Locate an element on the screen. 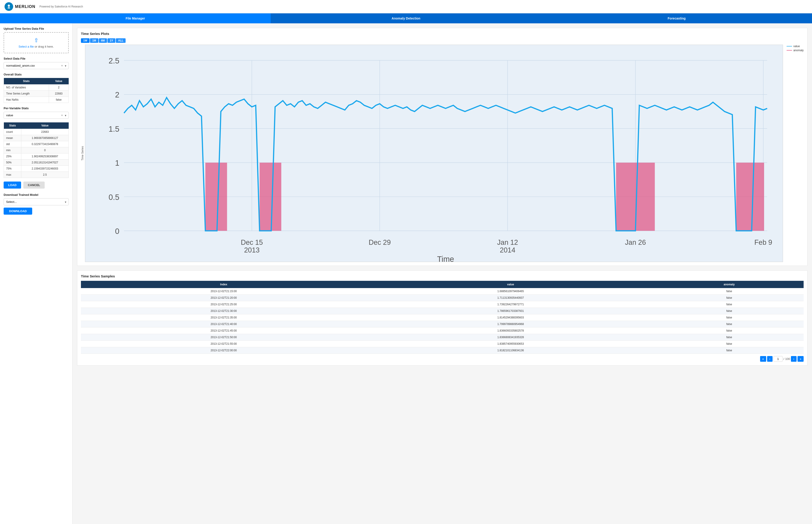 The height and width of the screenshot is (524, 812). data-file-select: normalized_anom.csv is located at coordinates (36, 66).